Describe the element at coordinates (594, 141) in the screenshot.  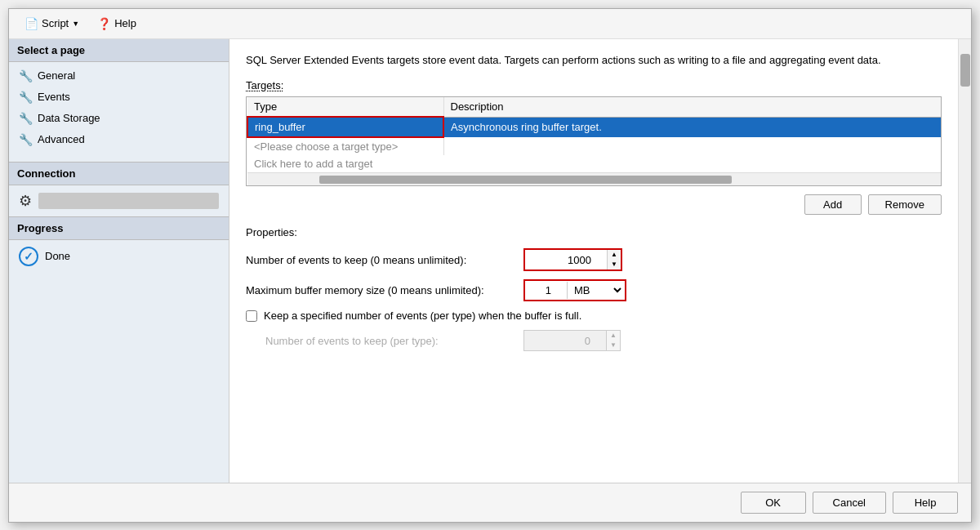
I see `targets-table: Type Description ring_buffer Asynchronou…` at that location.